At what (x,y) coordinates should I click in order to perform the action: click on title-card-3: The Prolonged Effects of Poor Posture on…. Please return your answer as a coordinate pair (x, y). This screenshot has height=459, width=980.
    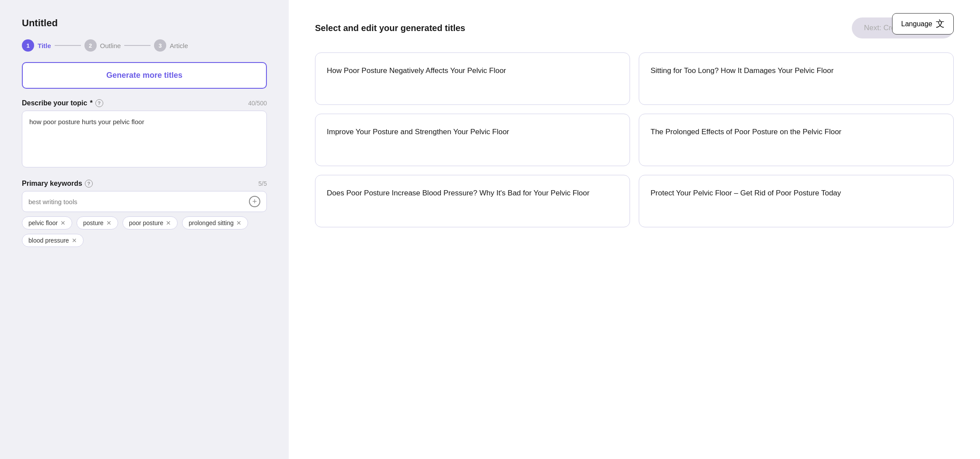
    Looking at the image, I should click on (796, 140).